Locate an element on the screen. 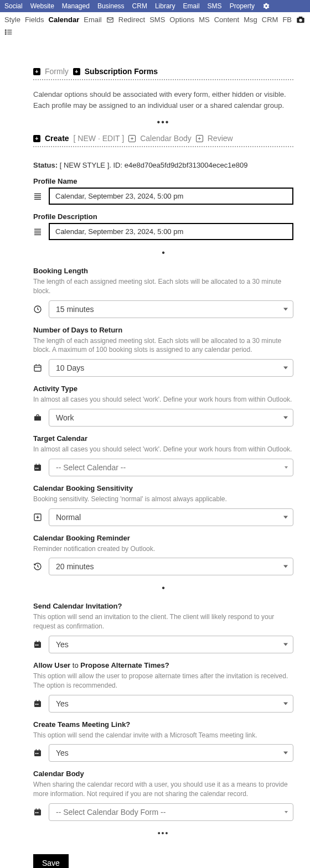  target-calendar-label: Target Calendar is located at coordinates (163, 438).